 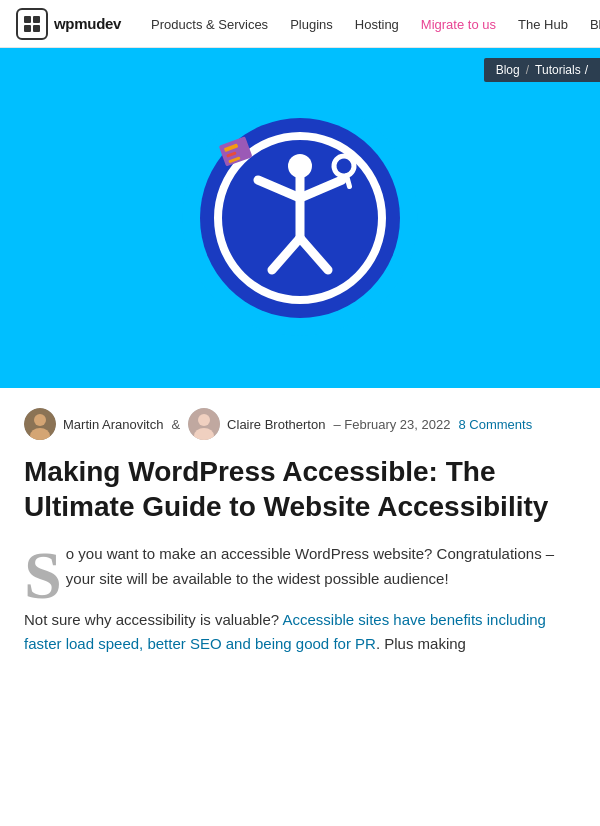 What do you see at coordinates (586, 70) in the screenshot?
I see `breadcrumb-trailing-sep: /` at bounding box center [586, 70].